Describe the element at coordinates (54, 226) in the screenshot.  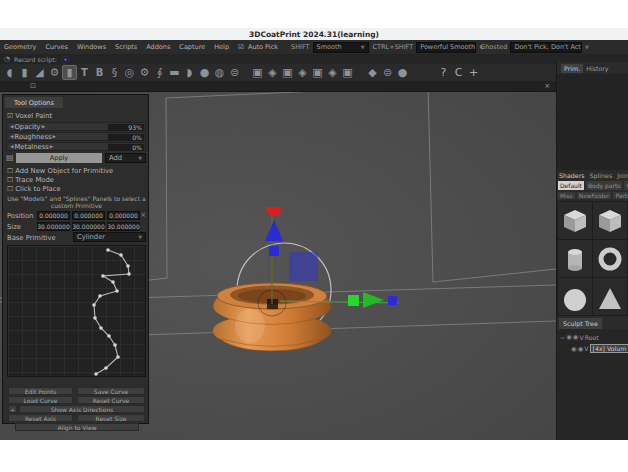
I see `size-x-field: 30.000000` at that location.